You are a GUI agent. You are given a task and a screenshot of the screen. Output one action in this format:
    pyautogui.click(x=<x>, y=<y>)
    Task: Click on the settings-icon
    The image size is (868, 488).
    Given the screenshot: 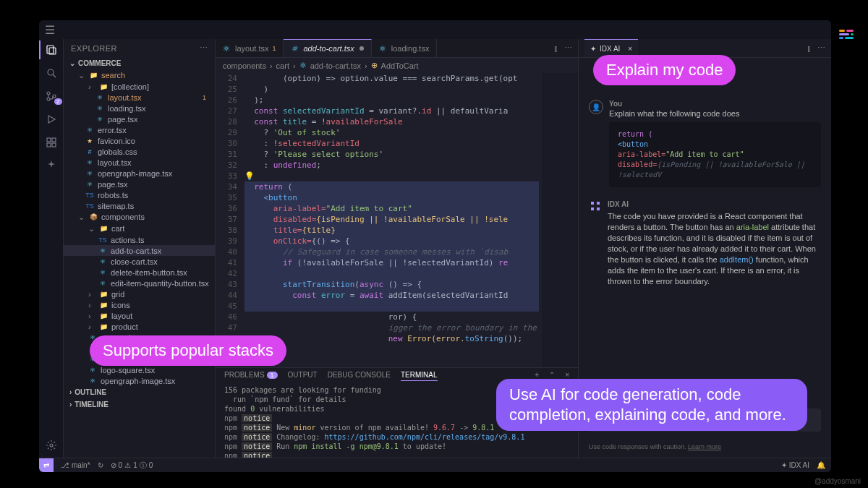 What is the action you would take?
    pyautogui.click(x=51, y=445)
    